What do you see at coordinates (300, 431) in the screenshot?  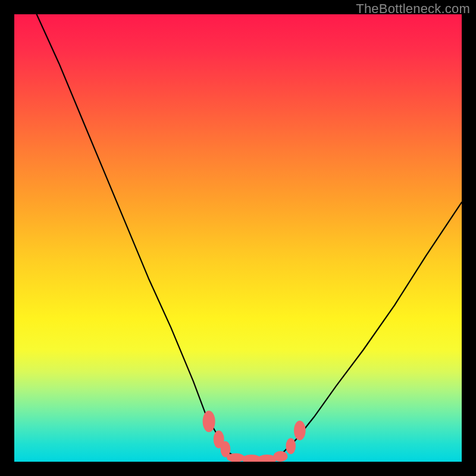 I see `marker-right-stem-upper` at bounding box center [300, 431].